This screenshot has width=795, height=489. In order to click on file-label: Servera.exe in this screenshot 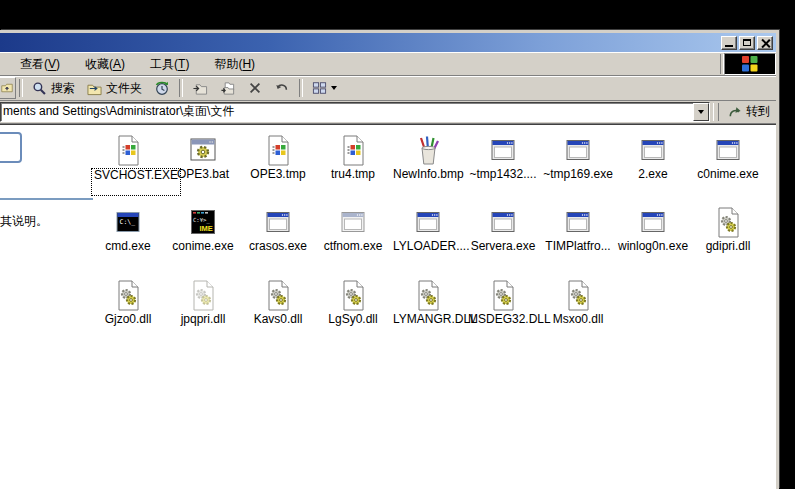, I will do `click(504, 246)`.